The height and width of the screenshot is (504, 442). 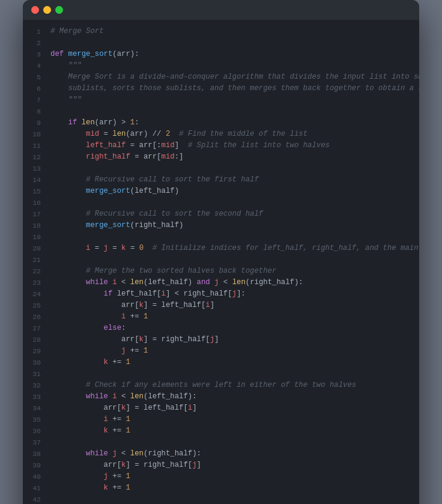 What do you see at coordinates (221, 442) in the screenshot?
I see `line-37: 37` at bounding box center [221, 442].